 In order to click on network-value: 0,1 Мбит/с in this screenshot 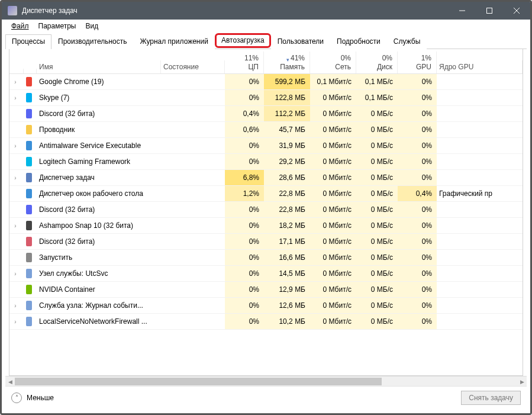, I will do `click(333, 82)`.